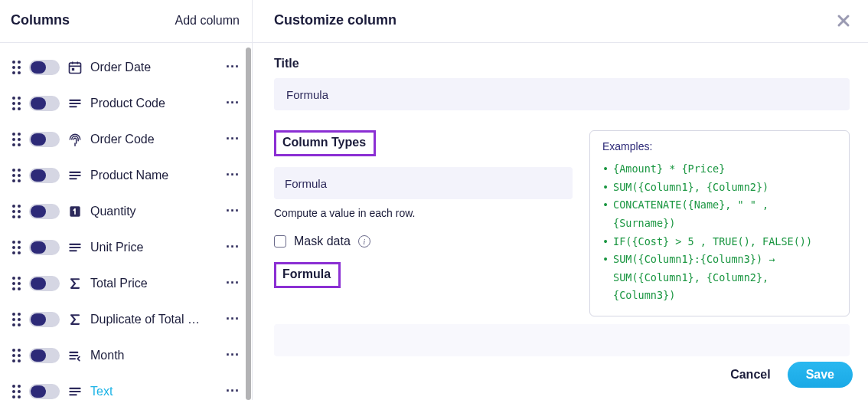 This screenshot has width=868, height=400. I want to click on column-name: Unit Price, so click(155, 248).